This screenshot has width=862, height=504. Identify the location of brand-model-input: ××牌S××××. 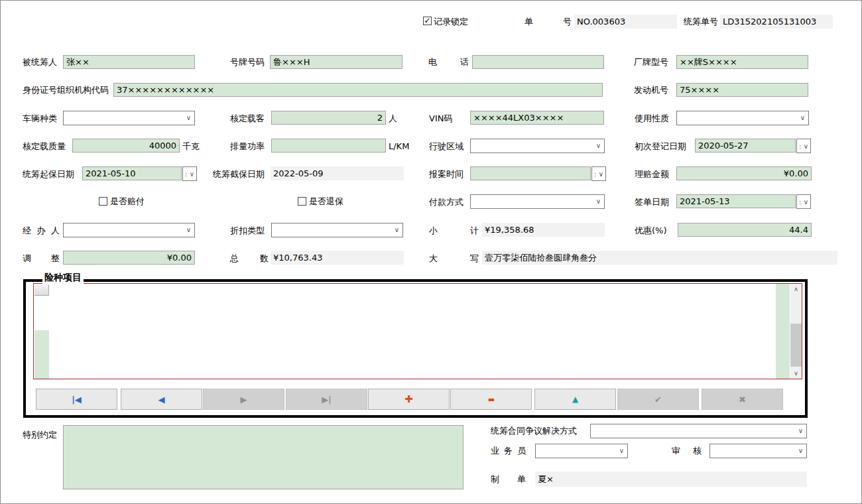
(743, 62).